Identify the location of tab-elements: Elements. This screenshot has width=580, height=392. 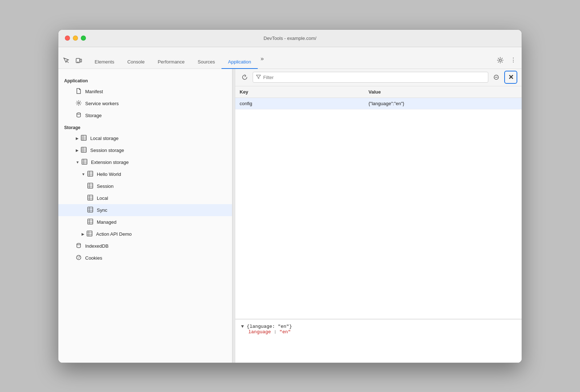
(104, 62).